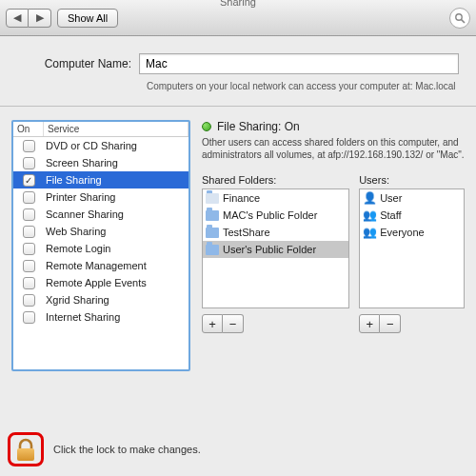  What do you see at coordinates (411, 198) in the screenshot?
I see `user-item: 👤User` at bounding box center [411, 198].